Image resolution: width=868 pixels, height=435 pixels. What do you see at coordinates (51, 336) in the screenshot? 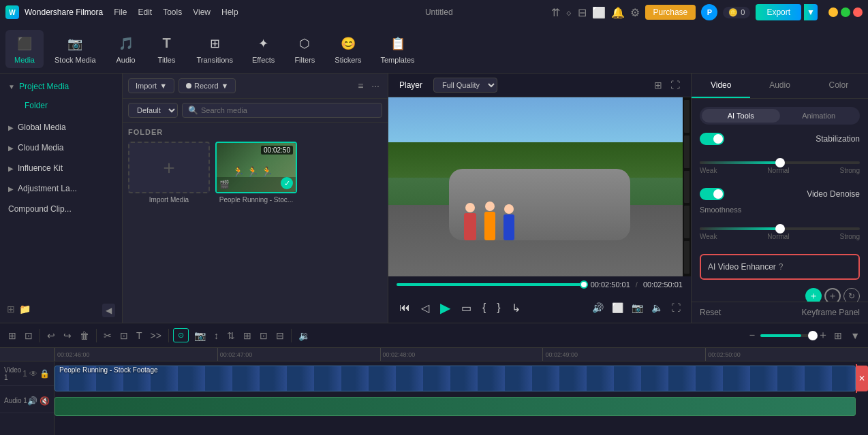
I see `undo-button: ↩` at bounding box center [51, 336].